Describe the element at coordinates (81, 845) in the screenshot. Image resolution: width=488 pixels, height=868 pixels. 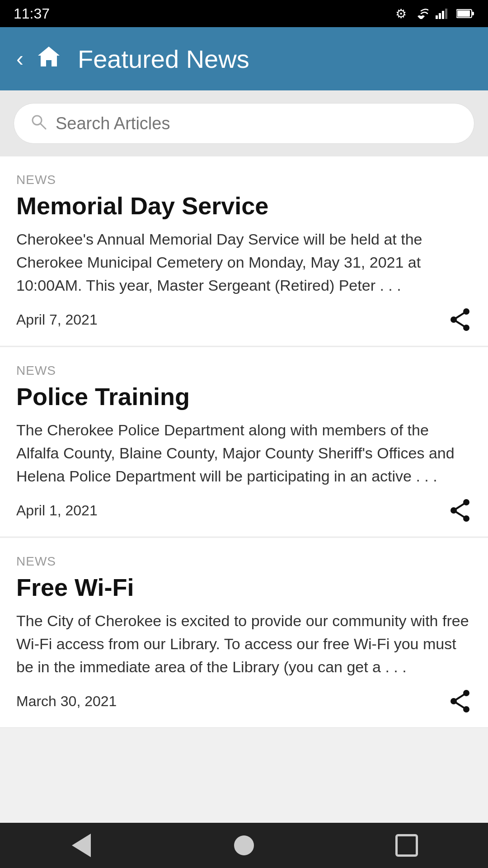
I see `nav-back-button` at that location.